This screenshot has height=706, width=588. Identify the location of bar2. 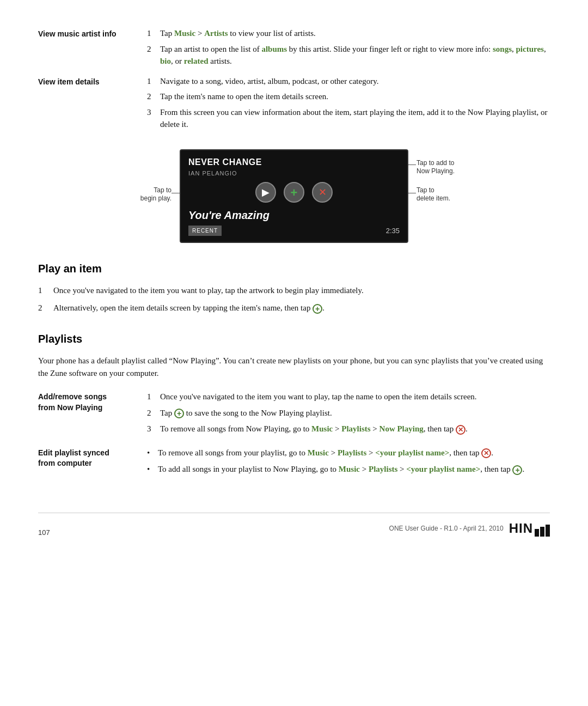
(542, 532).